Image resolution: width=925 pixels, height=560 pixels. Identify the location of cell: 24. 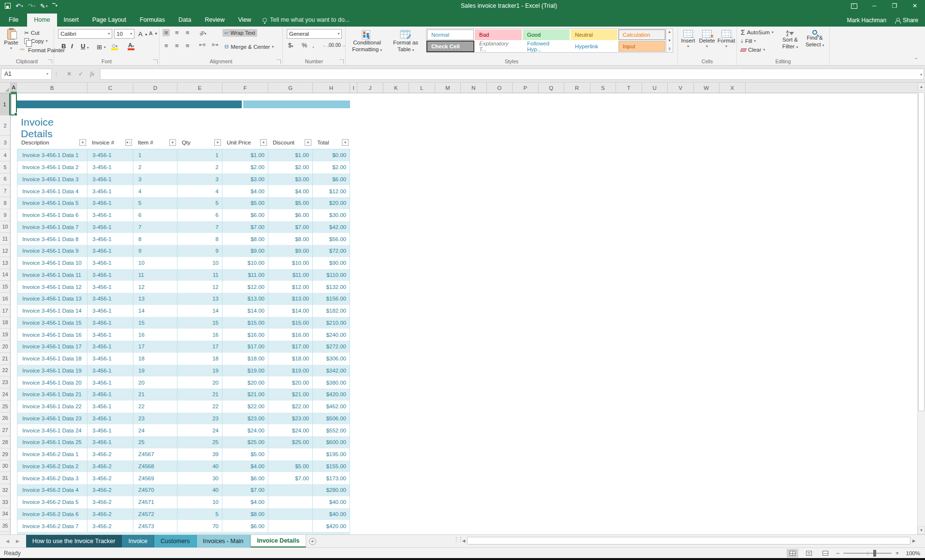
(200, 430).